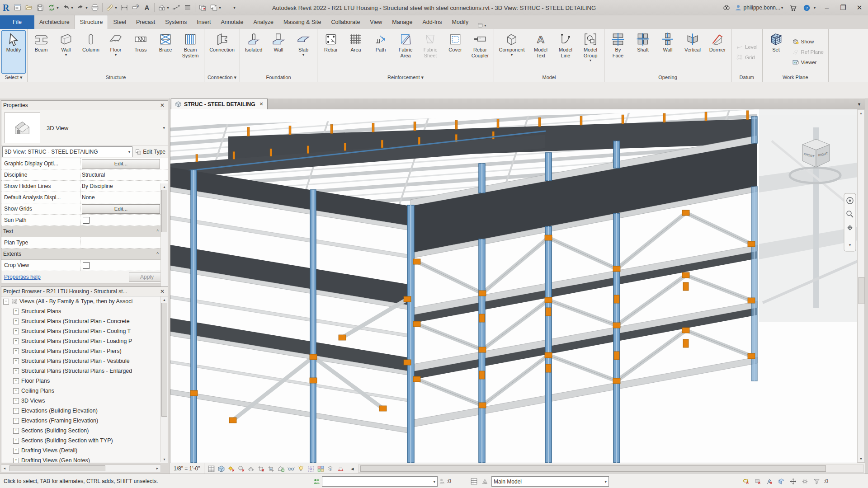 This screenshot has height=488, width=868. Describe the element at coordinates (95, 8) in the screenshot. I see `print-icon` at that location.